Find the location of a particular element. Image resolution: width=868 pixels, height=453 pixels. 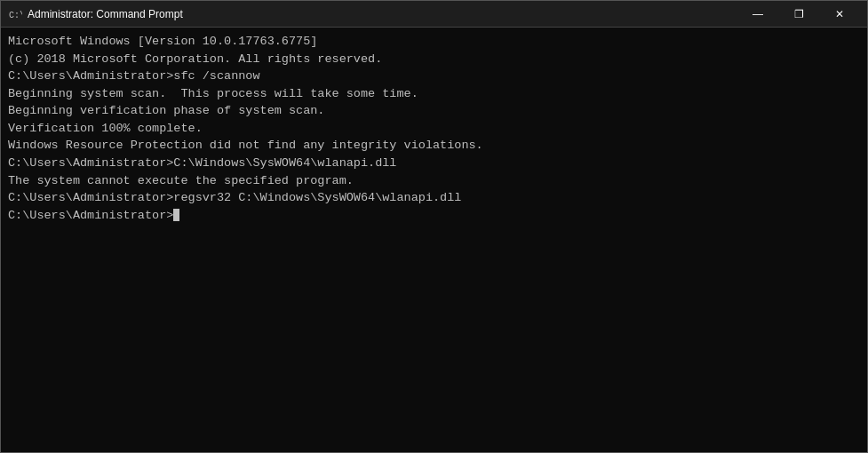

console-line: Verification 100% complete. is located at coordinates (434, 129).